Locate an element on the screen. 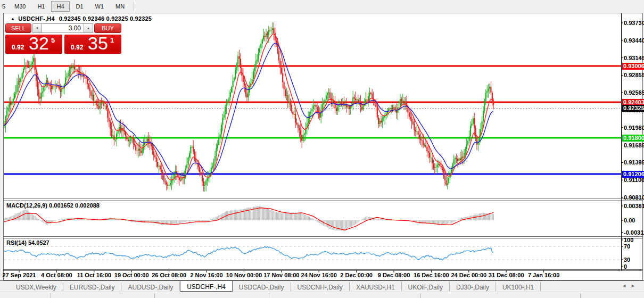  tab-scroll-right-icon: ► is located at coordinates (635, 286).